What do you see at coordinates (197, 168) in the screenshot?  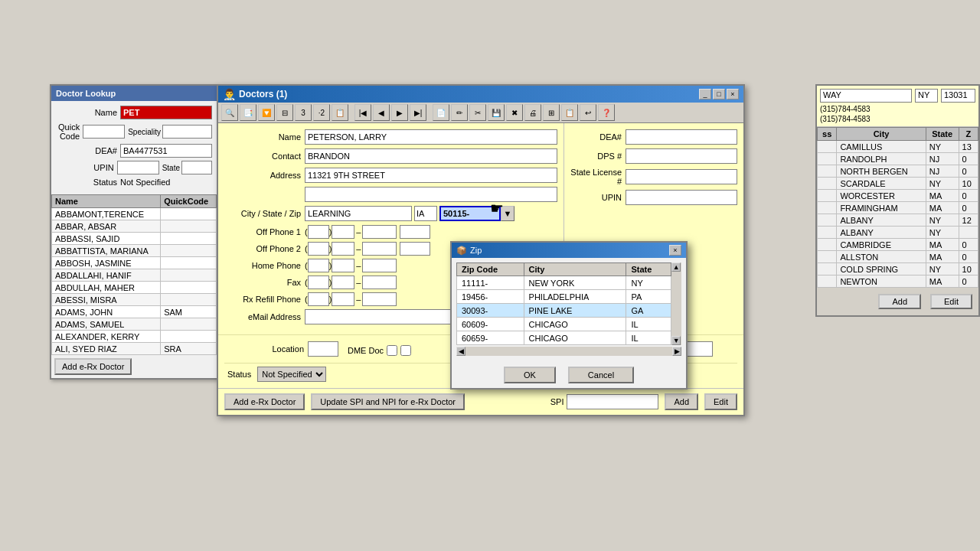 I see `state-input-lookup` at bounding box center [197, 168].